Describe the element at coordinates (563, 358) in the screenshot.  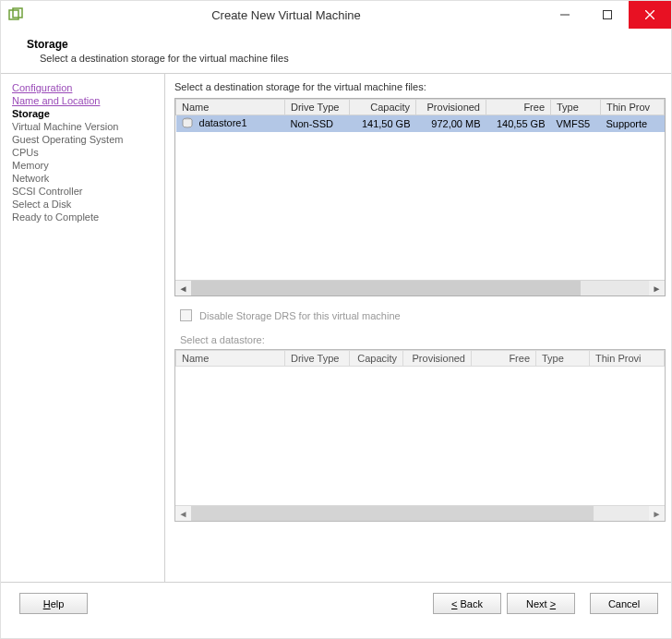
I see `col2-type: Type` at that location.